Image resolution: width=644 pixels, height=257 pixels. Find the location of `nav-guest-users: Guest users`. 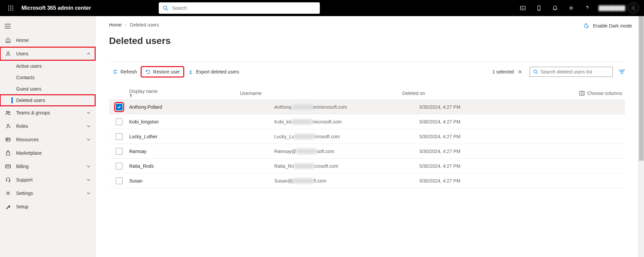

nav-guest-users: Guest users is located at coordinates (48, 89).